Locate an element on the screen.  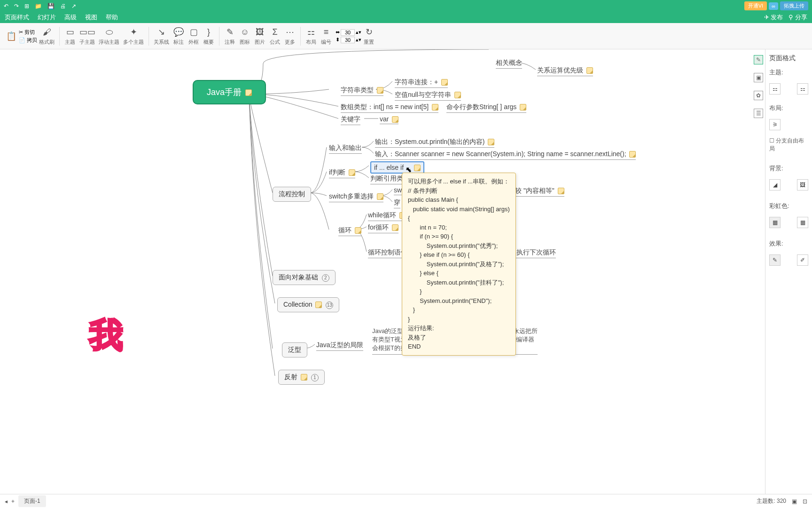
node-keyword: 关键字 is located at coordinates (351, 120).